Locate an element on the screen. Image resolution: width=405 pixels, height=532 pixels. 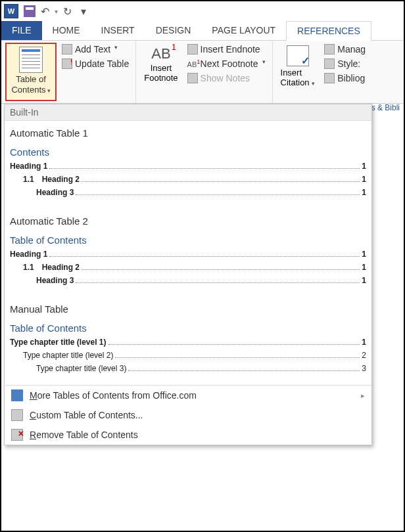
tab-file: FILE is located at coordinates (22, 30).